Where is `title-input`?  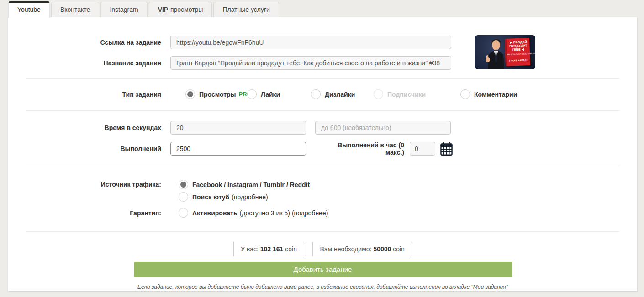
title-input is located at coordinates (311, 63).